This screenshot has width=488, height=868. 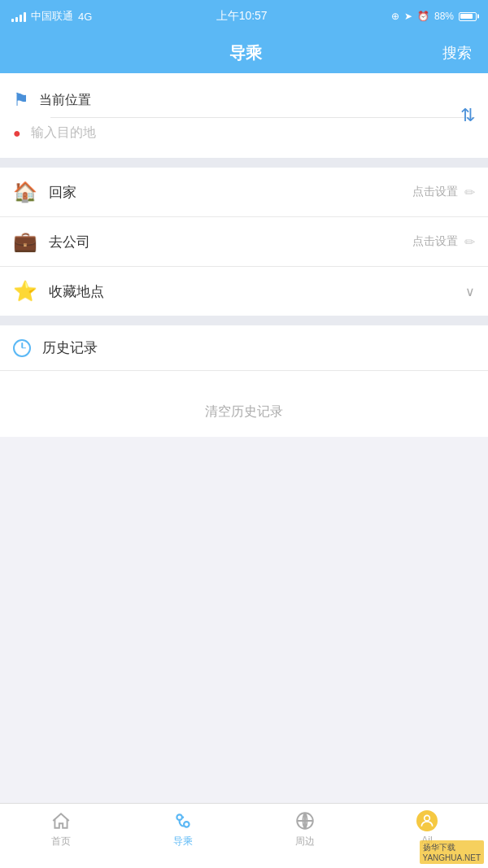 What do you see at coordinates (244, 348) in the screenshot?
I see `history-header: 历史记录` at bounding box center [244, 348].